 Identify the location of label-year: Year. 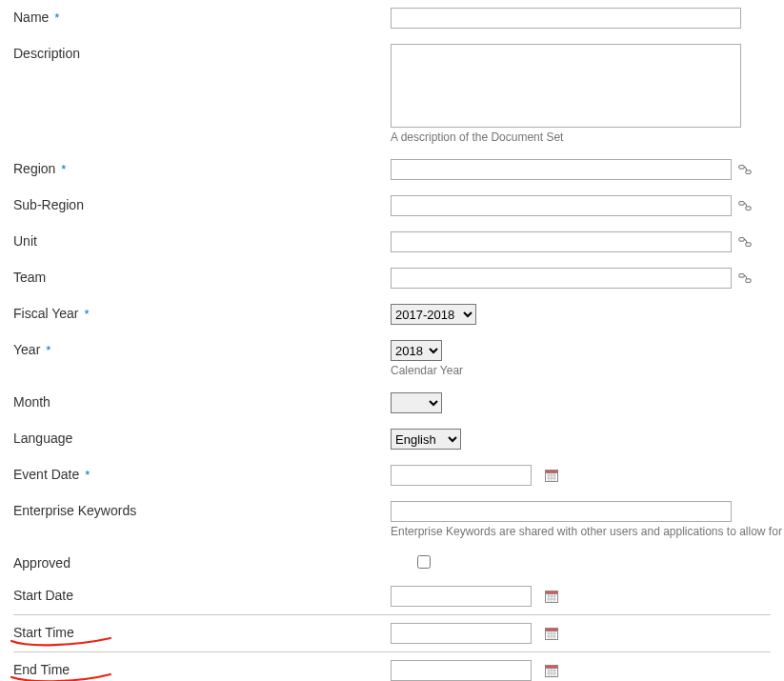
(27, 350).